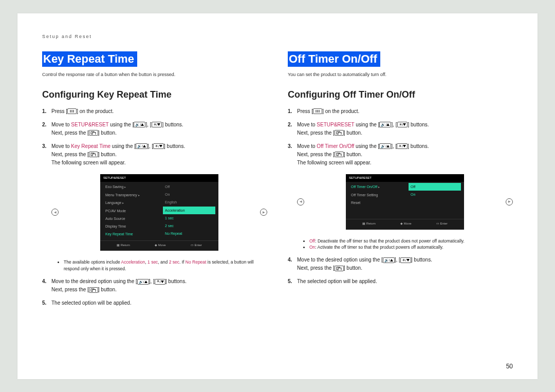 Image resolution: width=555 pixels, height=392 pixels. I want to click on osd-value: Off, so click(189, 187).